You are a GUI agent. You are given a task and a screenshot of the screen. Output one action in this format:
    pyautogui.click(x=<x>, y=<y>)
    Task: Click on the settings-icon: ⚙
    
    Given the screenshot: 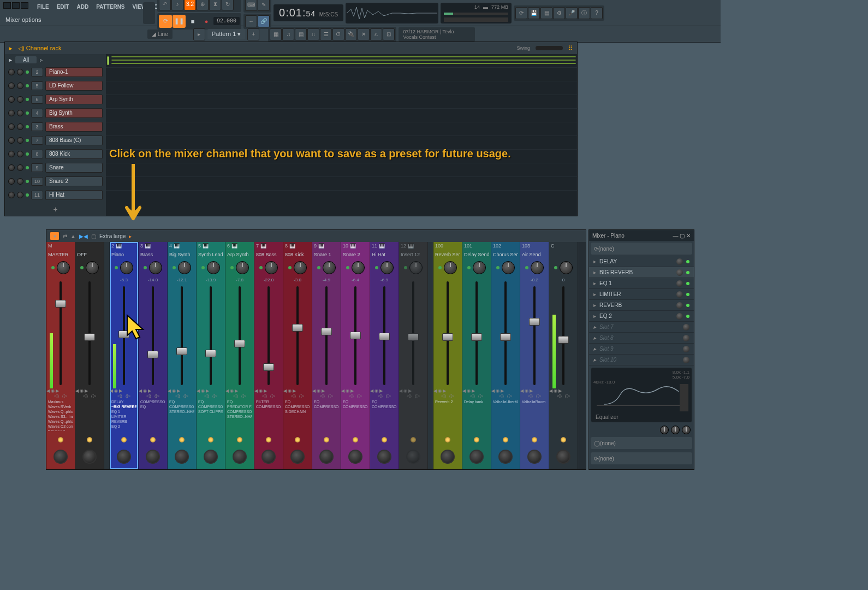 What is the action you would take?
    pyautogui.click(x=559, y=13)
    